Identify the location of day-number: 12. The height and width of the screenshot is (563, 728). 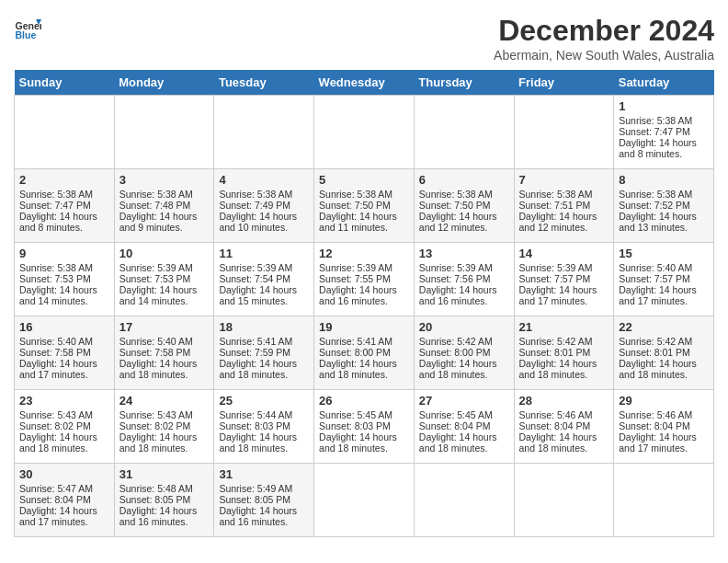
(364, 254).